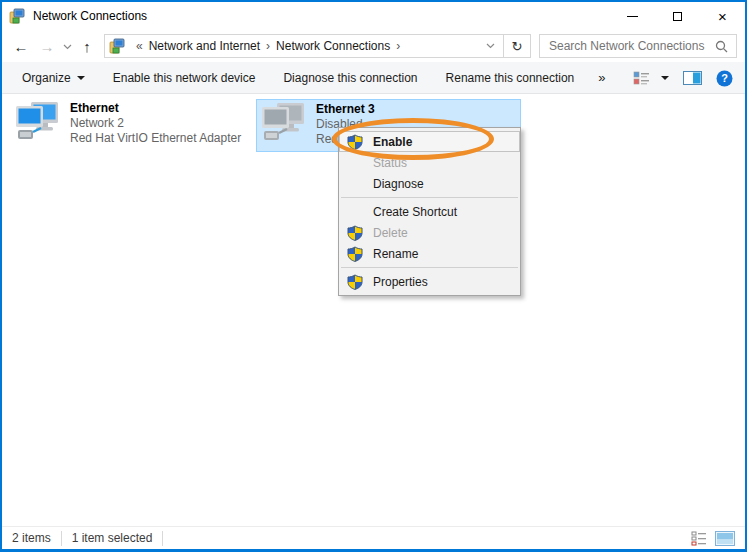  What do you see at coordinates (430, 232) in the screenshot?
I see `menu-item-delete: Delete` at bounding box center [430, 232].